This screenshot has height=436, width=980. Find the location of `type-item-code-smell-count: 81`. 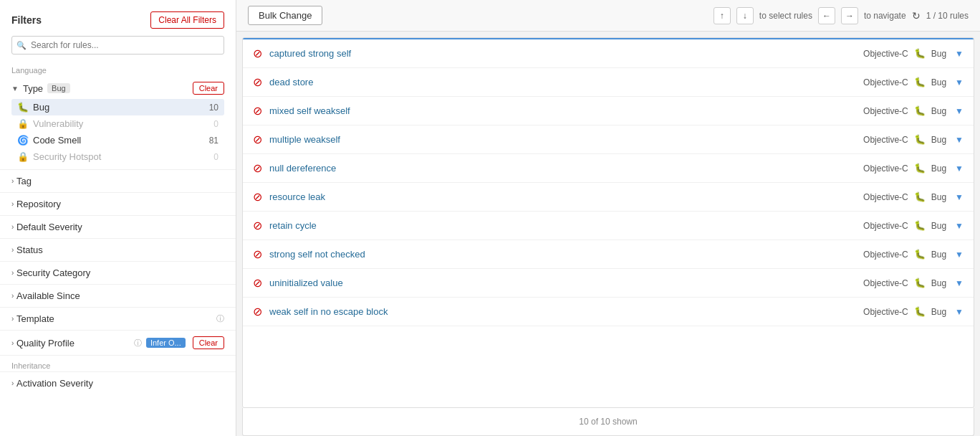

type-item-code-smell-count: 81 is located at coordinates (213, 141).